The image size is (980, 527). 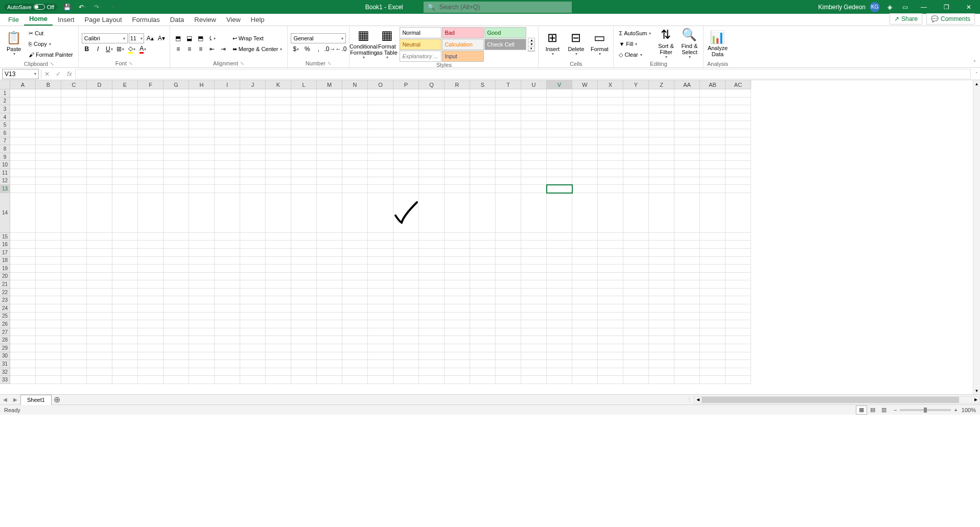 What do you see at coordinates (82, 7) in the screenshot?
I see `undo-button: ↶▾` at bounding box center [82, 7].